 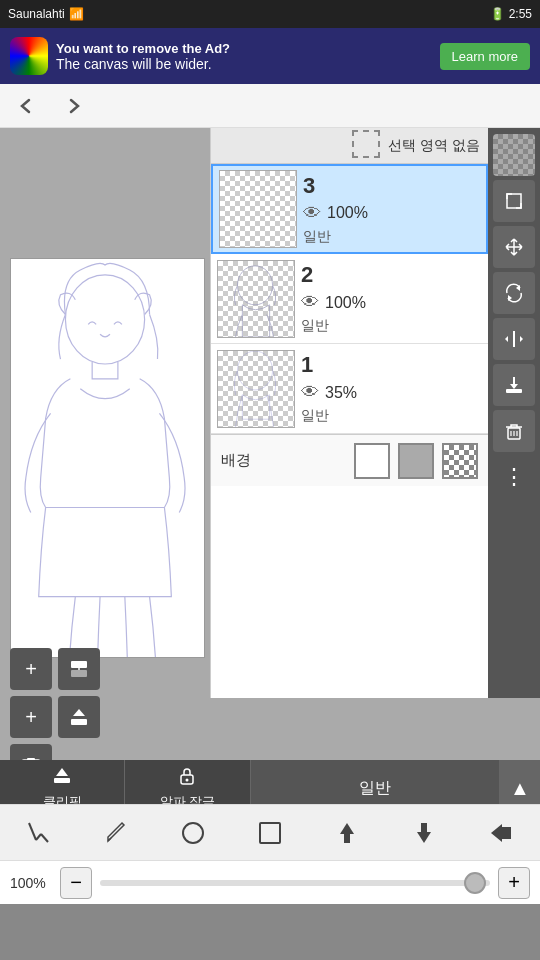 What do you see at coordinates (434, 146) in the screenshot?
I see `no-selection-label: 선택 영역 없음` at bounding box center [434, 146].